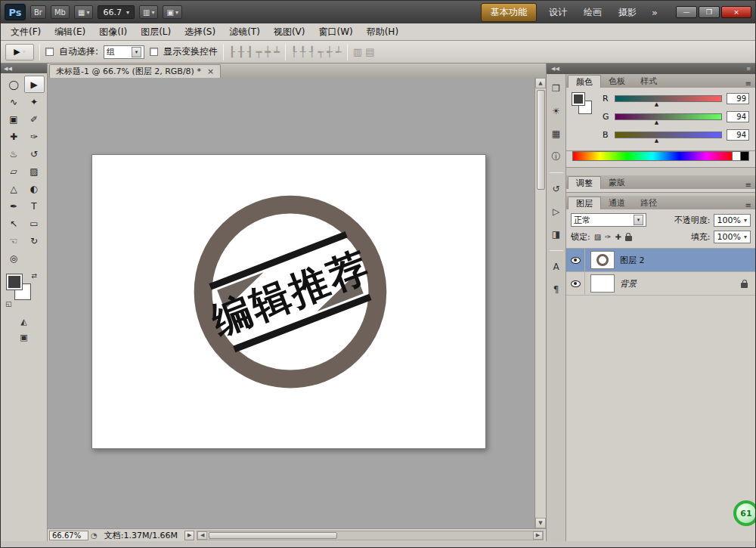  I want to click on align-hcenter-icon: ┿, so click(268, 51).